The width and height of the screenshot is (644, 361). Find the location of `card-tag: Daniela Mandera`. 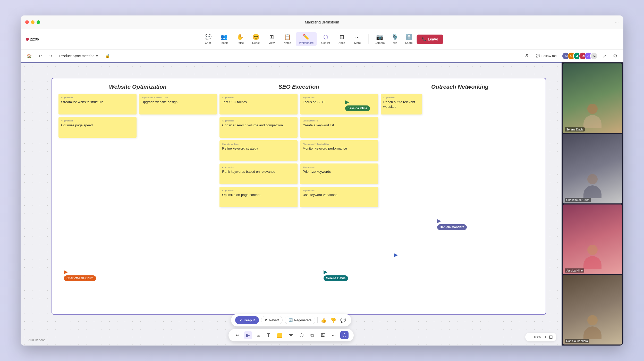

card-tag: Daniela Mandera is located at coordinates (339, 121).